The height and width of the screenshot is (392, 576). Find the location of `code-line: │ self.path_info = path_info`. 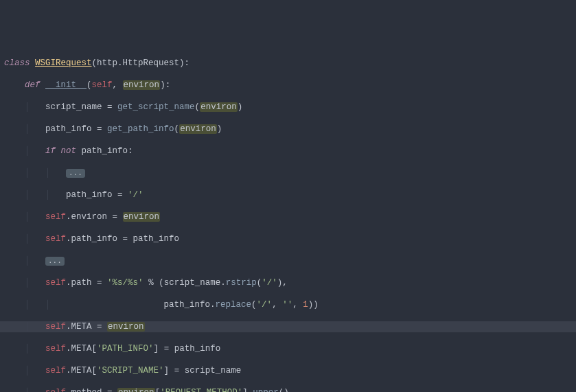

code-line: │ self.path_info = path_info is located at coordinates (288, 239).